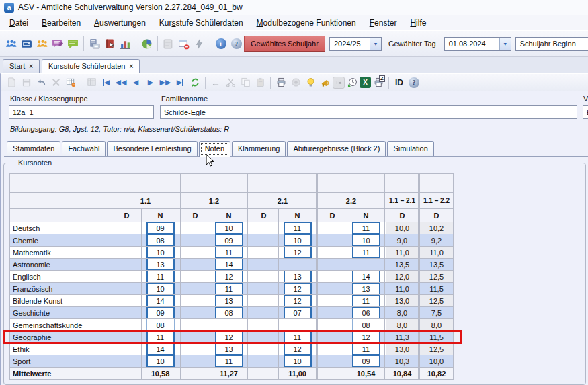  I want to click on schuljahr-select: 2024/25 ▼, so click(355, 44).